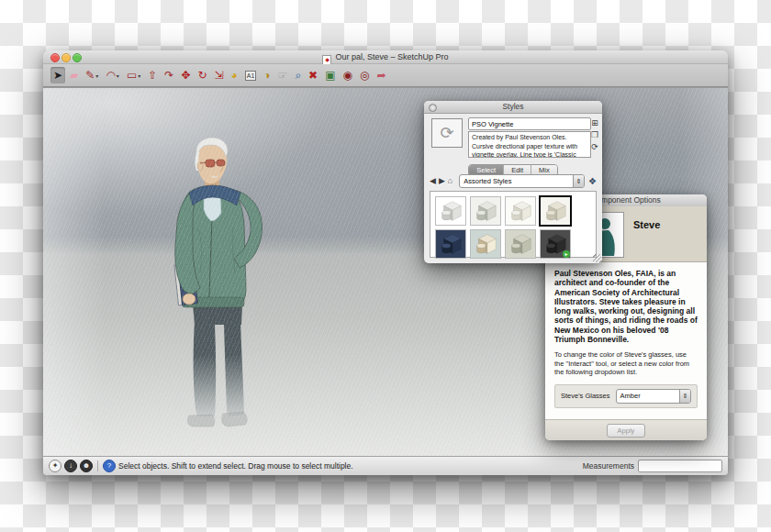 Image resolution: width=771 pixels, height=532 pixels. Describe the element at coordinates (132, 75) in the screenshot. I see `rectangle-icon: ▭` at that location.